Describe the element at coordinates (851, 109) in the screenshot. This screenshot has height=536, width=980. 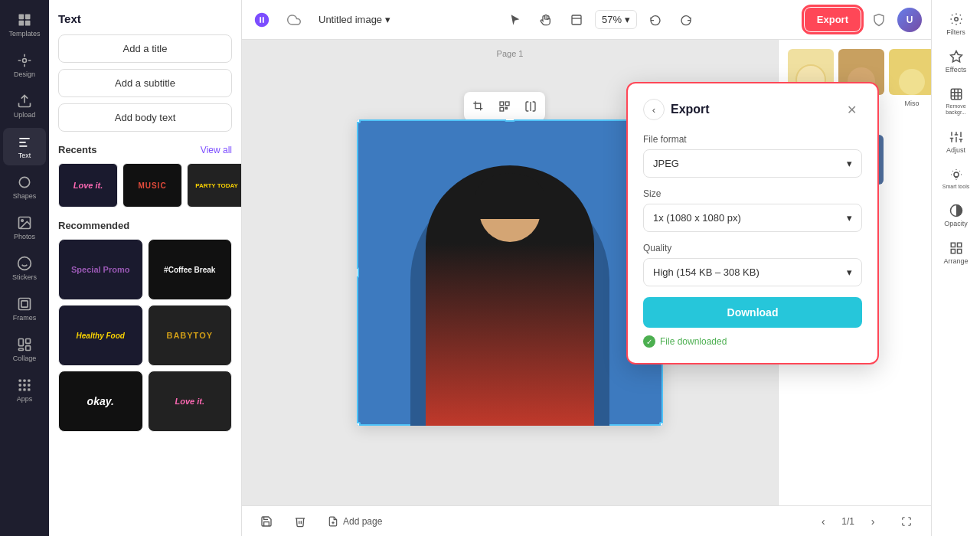
I see `close-panel-button: ✕` at that location.